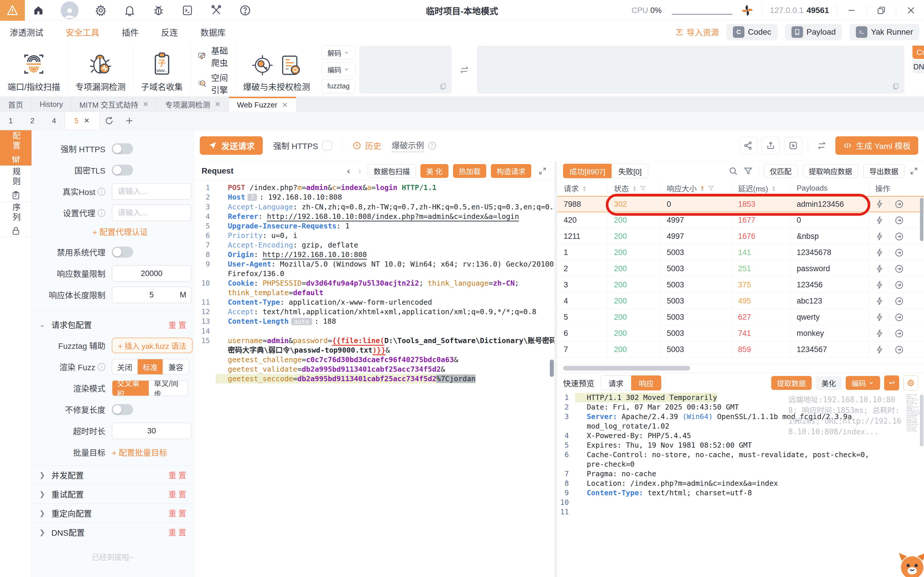  What do you see at coordinates (741, 253) in the screenshot?
I see `table-row: 1200500314112345678` at bounding box center [741, 253].